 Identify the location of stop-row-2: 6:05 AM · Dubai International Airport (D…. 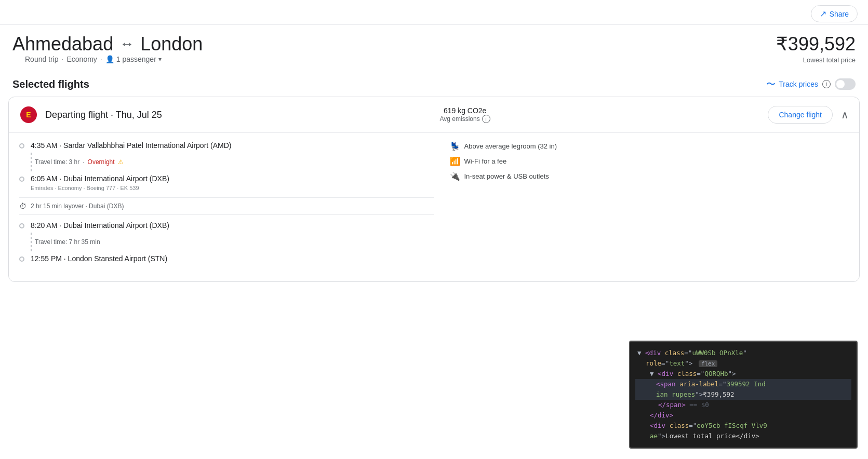
(226, 179).